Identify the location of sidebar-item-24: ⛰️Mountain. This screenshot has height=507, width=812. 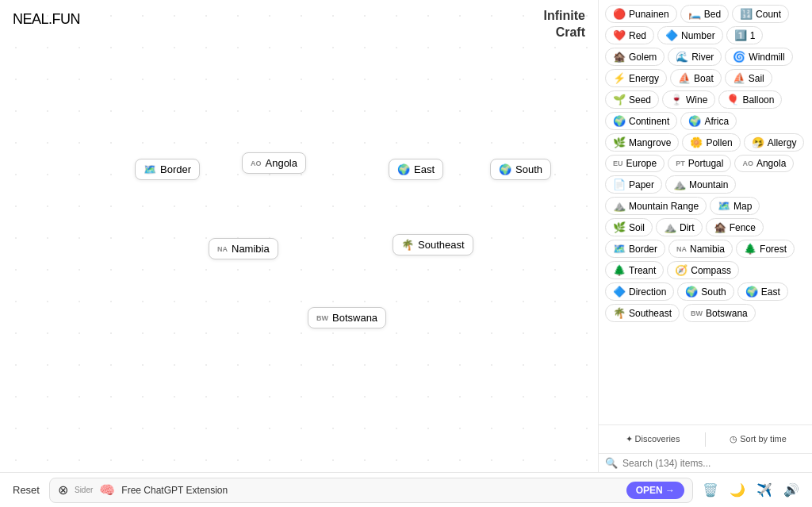
(701, 184).